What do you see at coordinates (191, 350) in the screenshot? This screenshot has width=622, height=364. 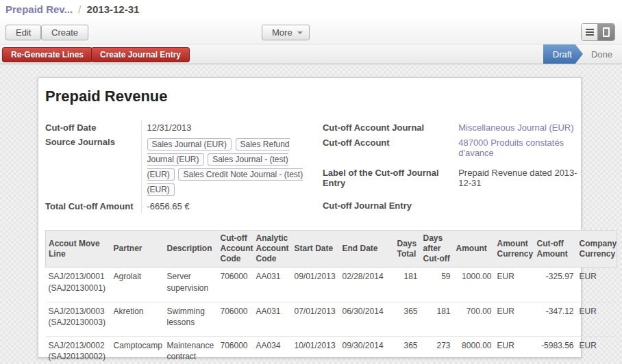 I see `cell-description: Maintenance contract` at bounding box center [191, 350].